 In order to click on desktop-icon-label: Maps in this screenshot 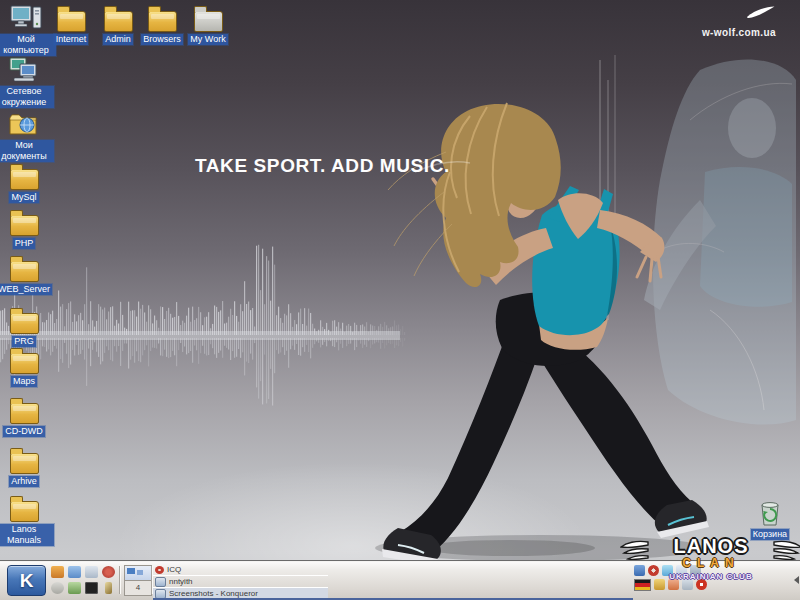, I will do `click(24, 382)`.